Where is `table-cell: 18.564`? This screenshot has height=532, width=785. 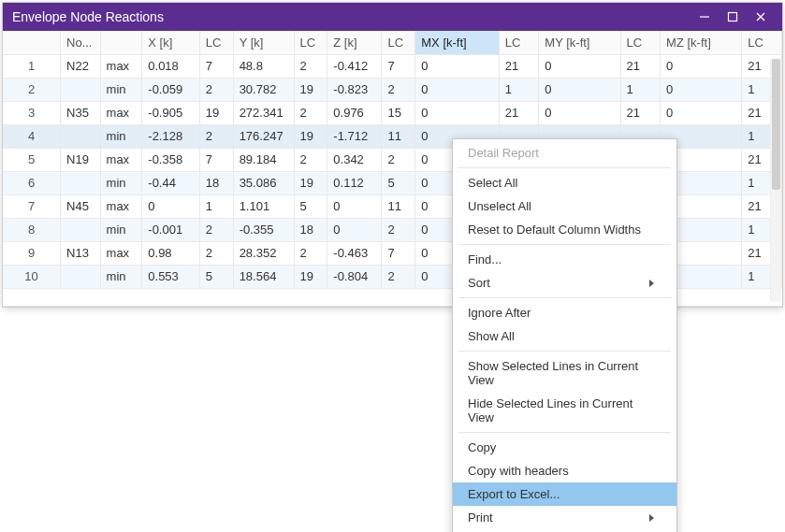 table-cell: 18.564 is located at coordinates (264, 277).